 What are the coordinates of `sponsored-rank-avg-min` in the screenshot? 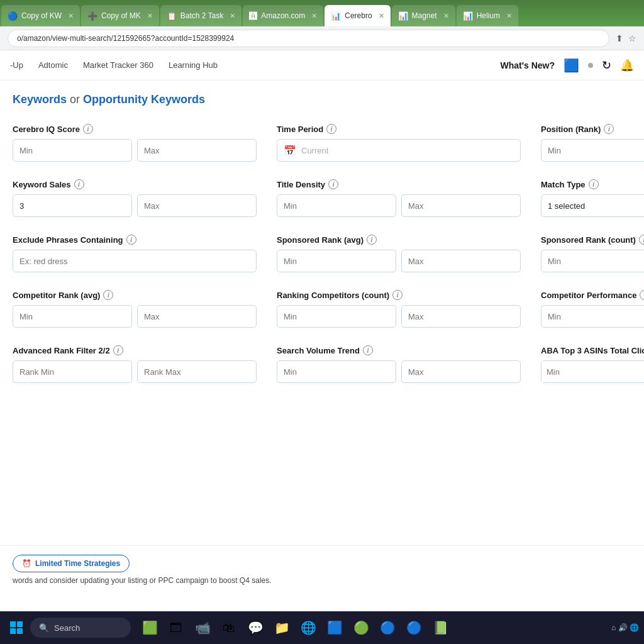 It's located at (336, 261).